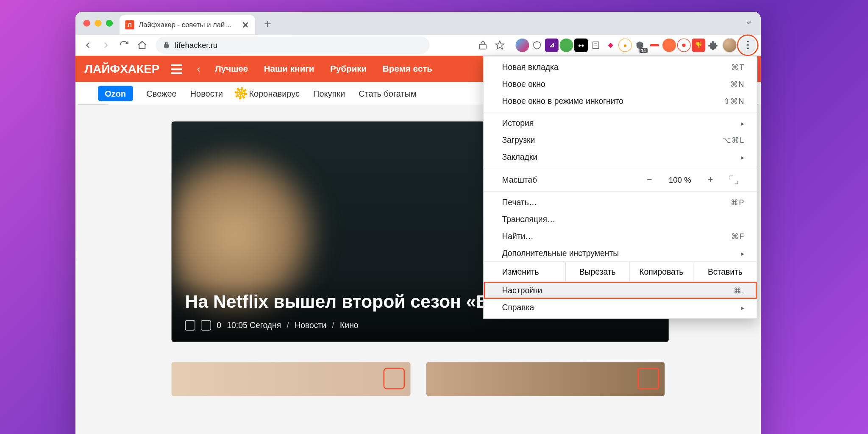  What do you see at coordinates (207, 93) in the screenshot?
I see `subnav-item: Новости` at bounding box center [207, 93].